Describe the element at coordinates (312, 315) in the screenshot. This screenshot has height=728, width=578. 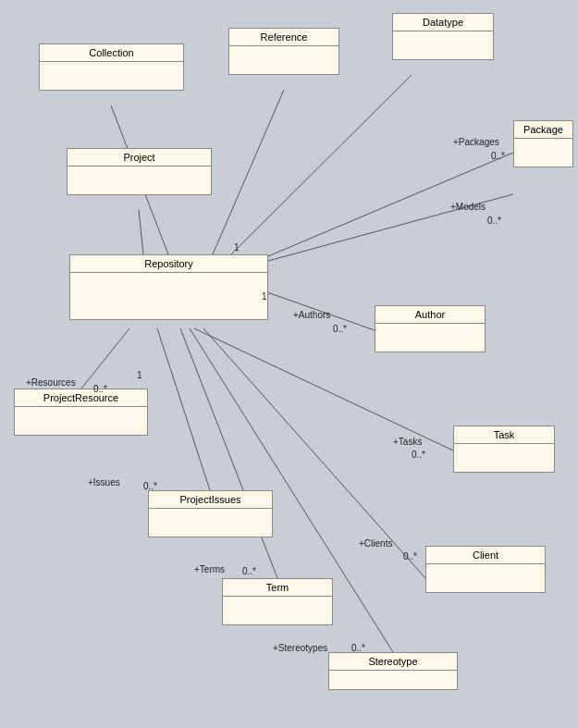
I see `label-authors: +Authors` at that location.